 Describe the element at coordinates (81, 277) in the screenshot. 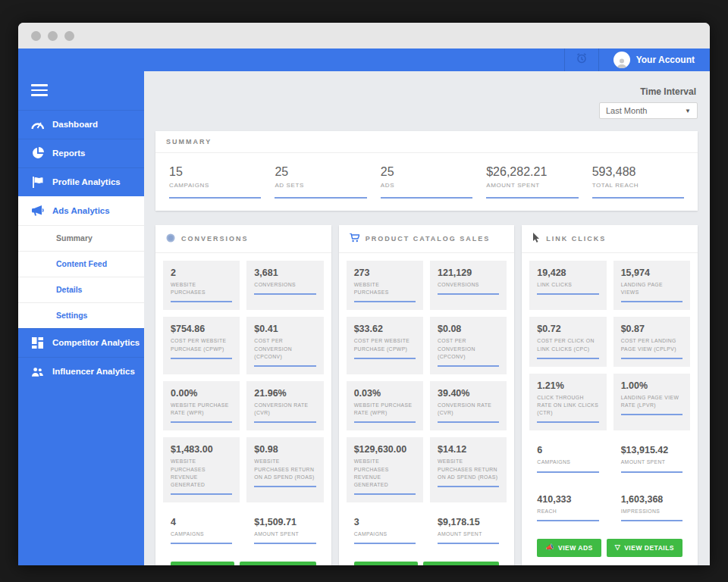

I see `ads-analytics-submenu: Summary Content Feed Details Settings` at that location.